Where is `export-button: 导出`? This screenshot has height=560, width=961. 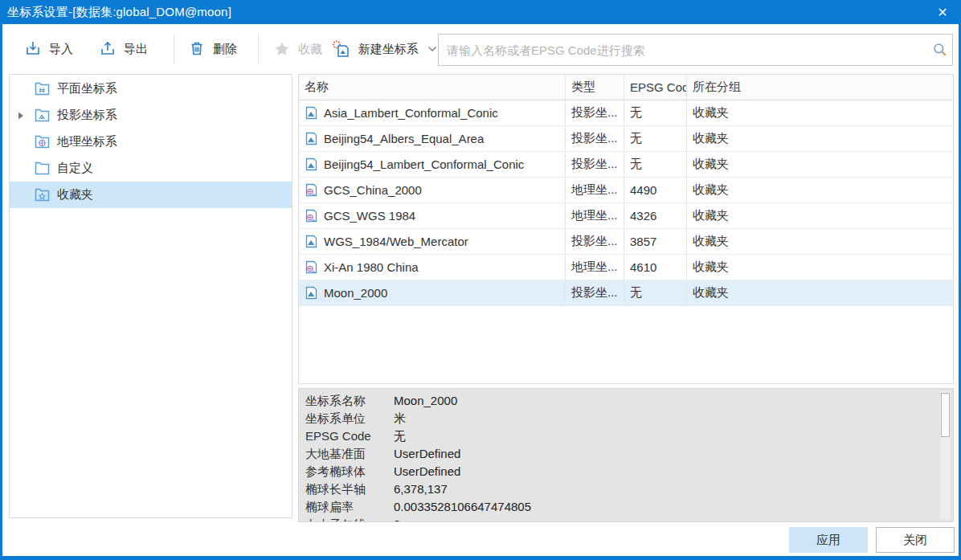
export-button: 导出 is located at coordinates (124, 49).